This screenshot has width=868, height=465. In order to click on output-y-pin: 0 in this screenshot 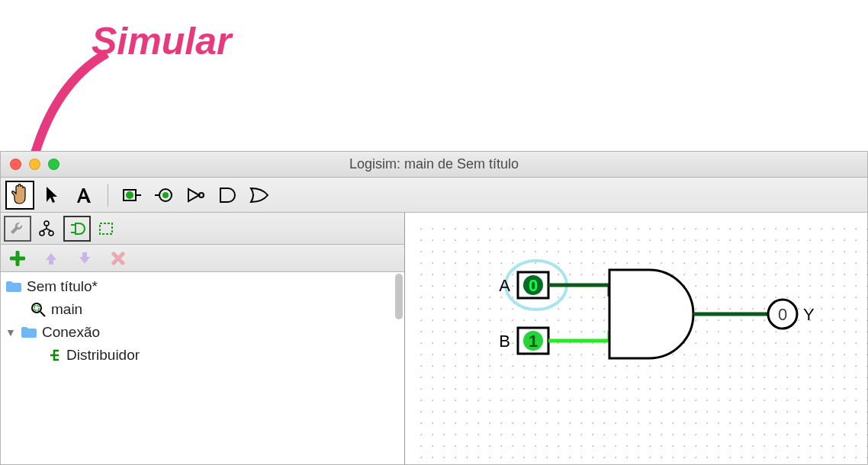, I will do `click(783, 314)`.